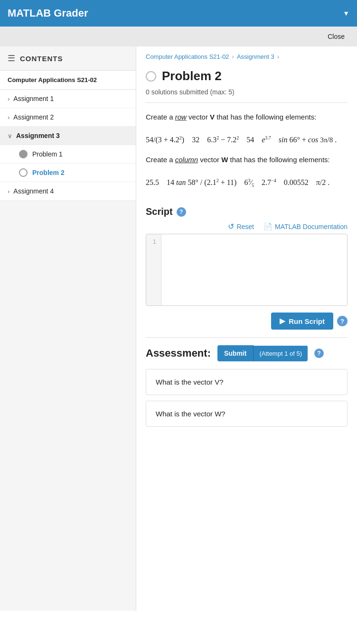  What do you see at coordinates (296, 182) in the screenshot?
I see `col-00552: 0.00552` at bounding box center [296, 182].